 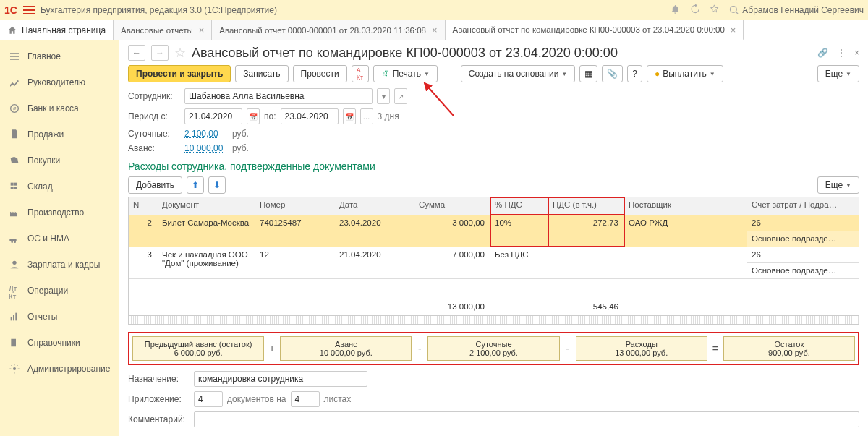 What do you see at coordinates (375, 206) in the screenshot?
I see `col-date: Дата` at bounding box center [375, 206].